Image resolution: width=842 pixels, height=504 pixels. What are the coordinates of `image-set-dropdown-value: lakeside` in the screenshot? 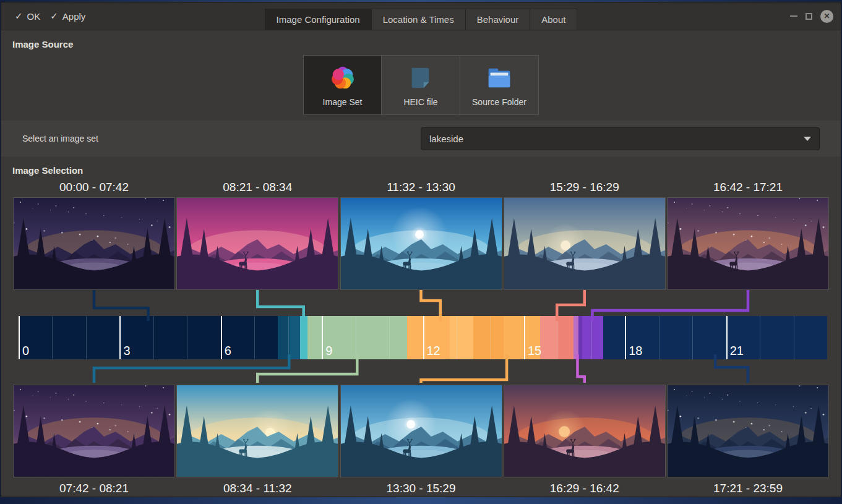 It's located at (447, 139).